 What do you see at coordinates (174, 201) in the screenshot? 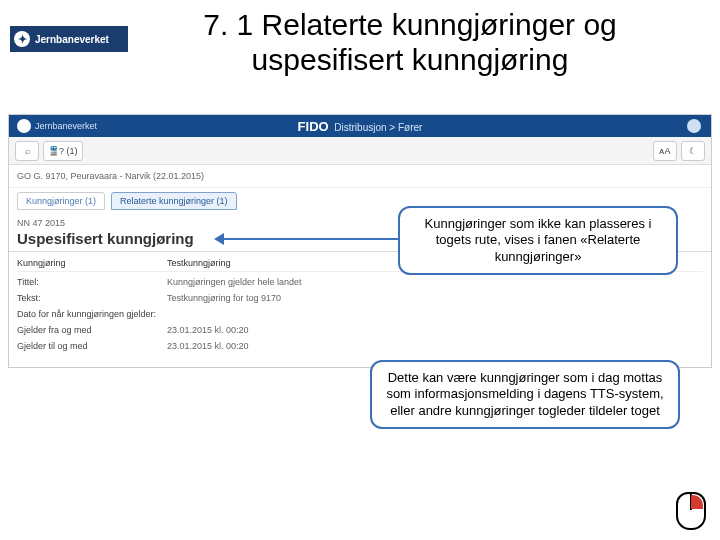
I see `tab-relaterte: Relaterte kunngjøringer (1)` at bounding box center [174, 201].